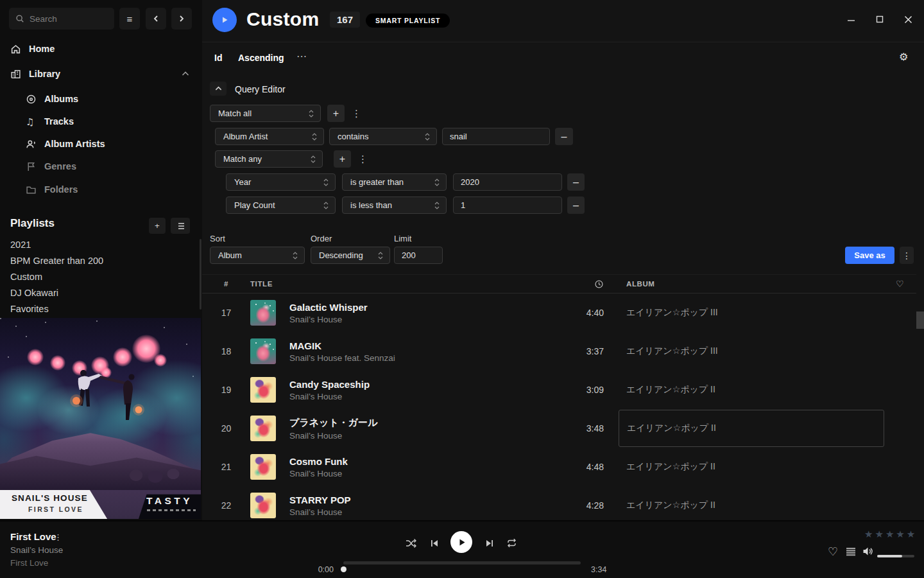  I want to click on menu-button: ≡, so click(130, 19).